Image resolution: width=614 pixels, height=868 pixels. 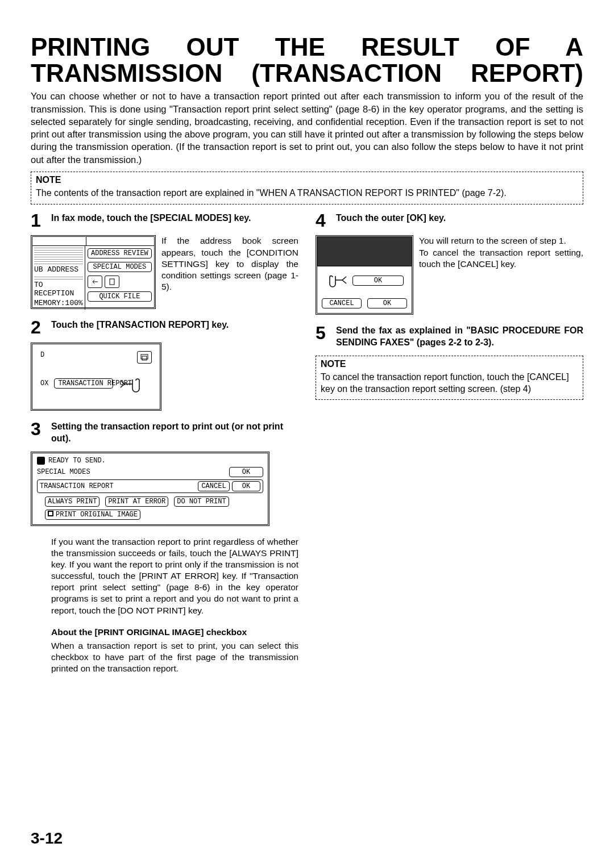 I want to click on step-4-title: Touch the outer [OK] key., so click(x=391, y=220).